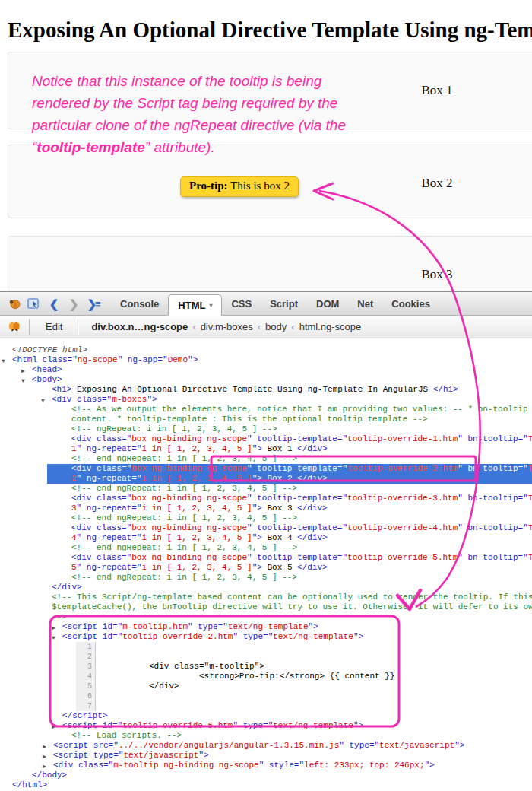 Image resolution: width=532 pixels, height=791 pixels. I want to click on source-row: ▼<html class="ng-scope" ng-app="Demo">, so click(266, 361).